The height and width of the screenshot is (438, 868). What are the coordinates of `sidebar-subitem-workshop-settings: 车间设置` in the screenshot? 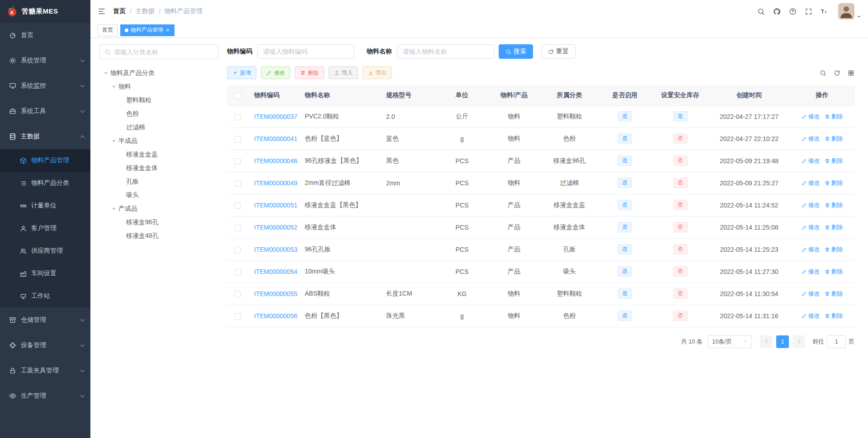 It's located at (45, 273).